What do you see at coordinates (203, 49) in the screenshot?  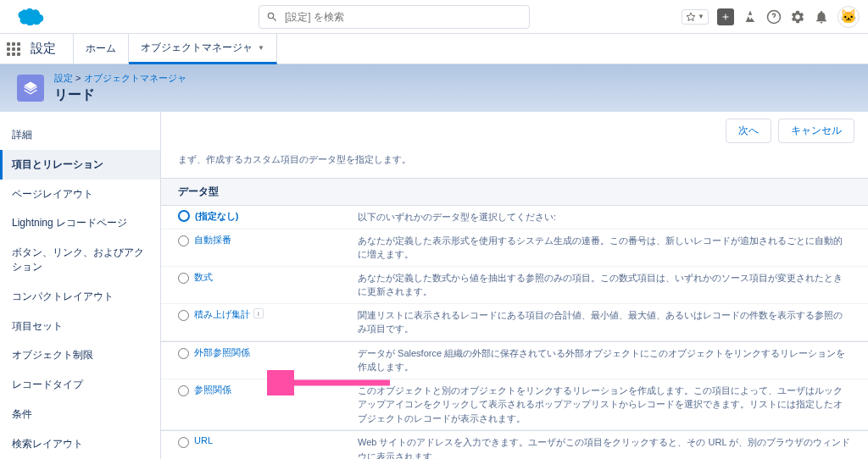 I see `tab-object-manager: オブジェクトマネージャ ▼` at bounding box center [203, 49].